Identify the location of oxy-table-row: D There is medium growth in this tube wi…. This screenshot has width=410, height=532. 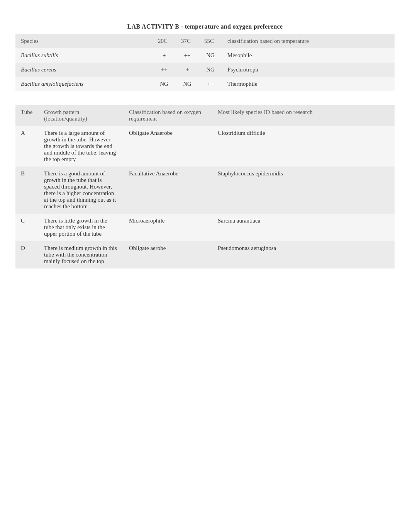
(205, 255).